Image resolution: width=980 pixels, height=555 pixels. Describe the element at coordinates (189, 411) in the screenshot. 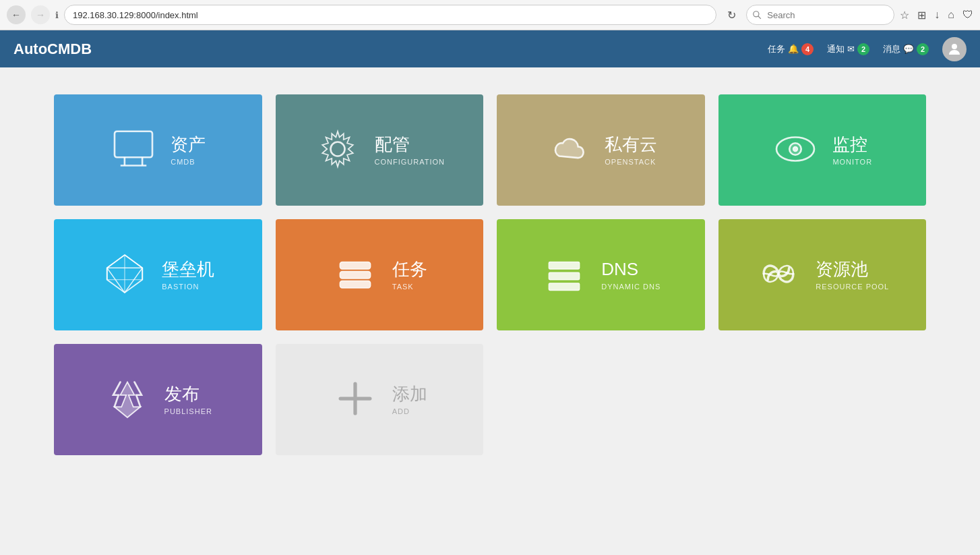

I see `tile-subtitle-publisher: PUBLISHER` at that location.